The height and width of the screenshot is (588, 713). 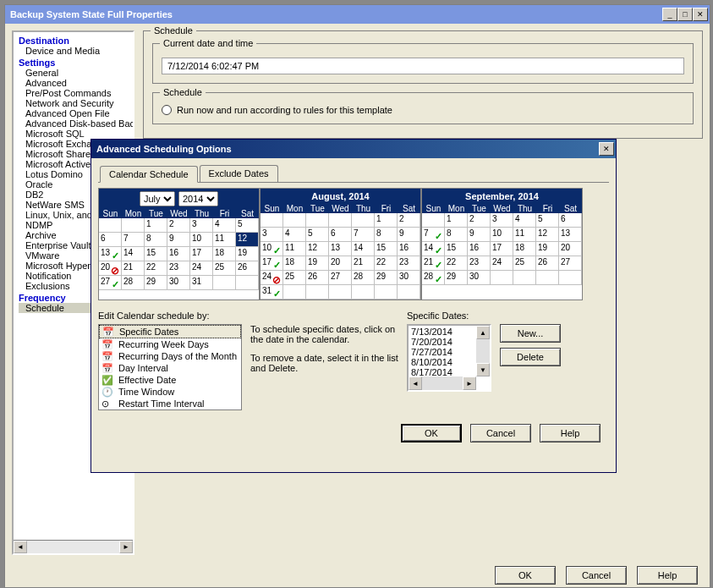 What do you see at coordinates (272, 278) in the screenshot?
I see `calendar-day: 24⊘` at bounding box center [272, 278].